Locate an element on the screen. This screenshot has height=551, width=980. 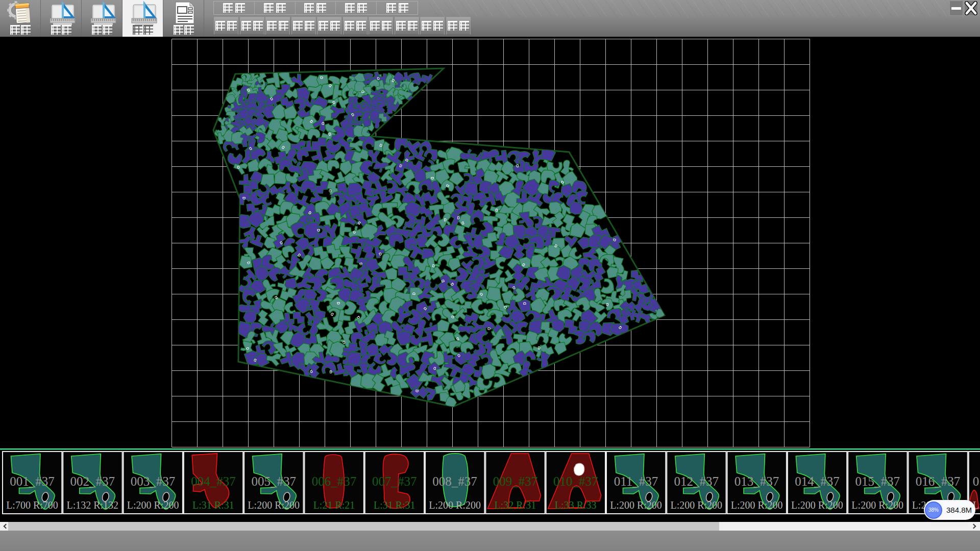
svg-text: 009_#37 is located at coordinates (516, 482).